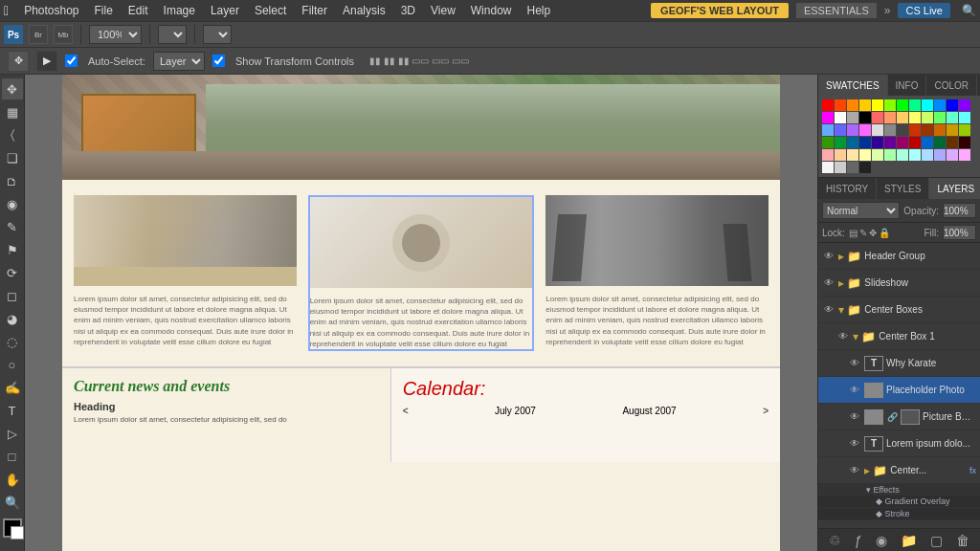 The height and width of the screenshot is (551, 980). I want to click on layers-list: 👁▸ 📁Header Group👁▸ 📁Slideshow👁▾ 📁Center …, so click(900, 386).